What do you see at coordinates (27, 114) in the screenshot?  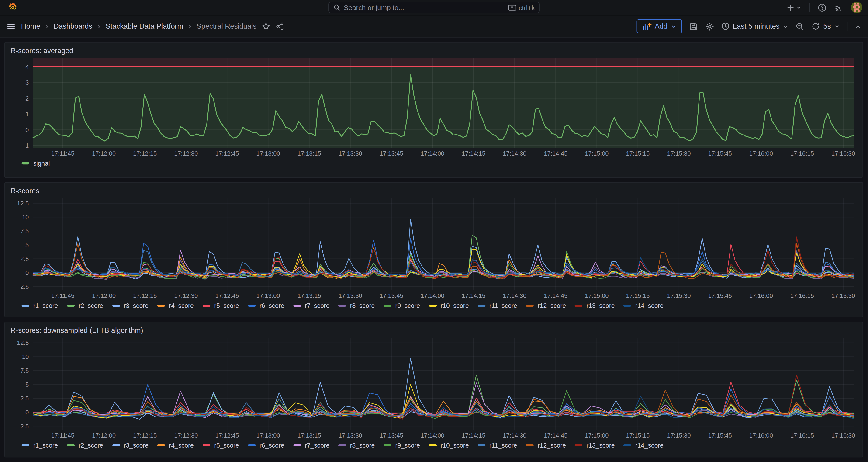 I see `svg-text: 1` at bounding box center [27, 114].